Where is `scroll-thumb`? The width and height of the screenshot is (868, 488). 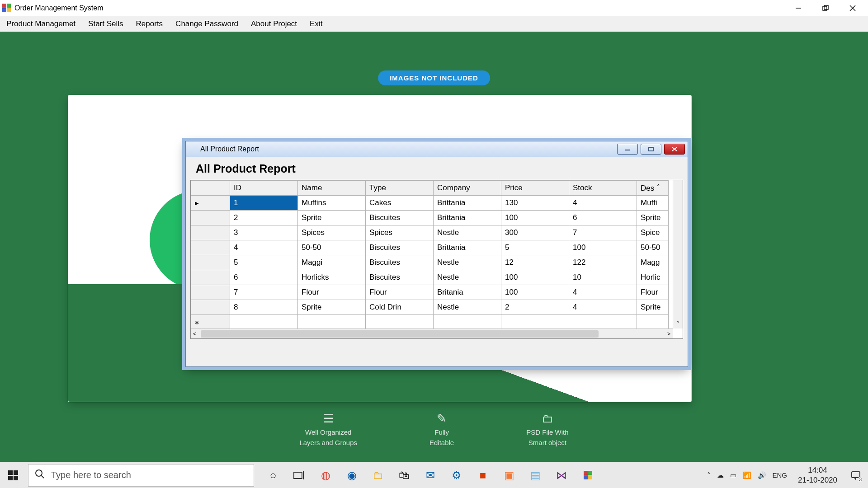 scroll-thumb is located at coordinates (400, 334).